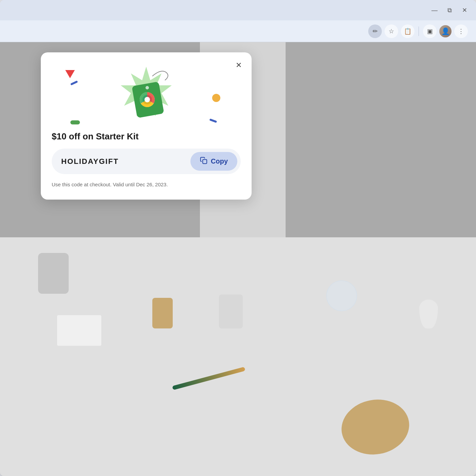 The width and height of the screenshot is (476, 476). I want to click on browser-toolbar: ✏ ☆ 📋 ▣ 👤 ⋮, so click(238, 31).